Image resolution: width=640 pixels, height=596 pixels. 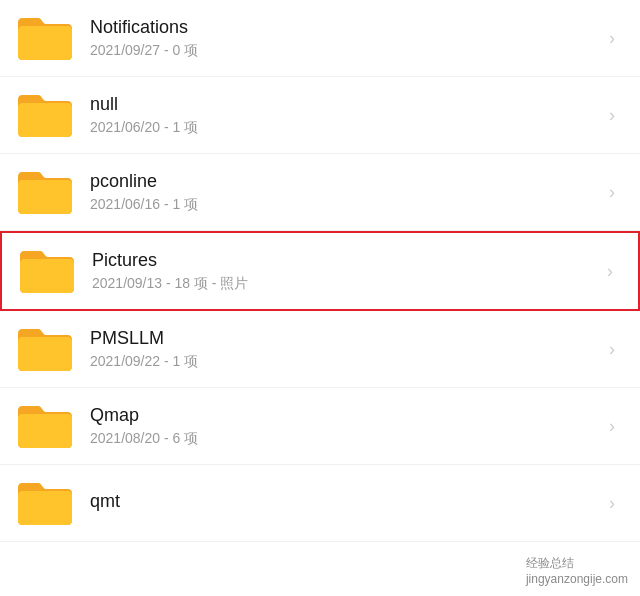 What do you see at coordinates (320, 192) in the screenshot?
I see `list-item-pconline: pconline 2021/06/16 - 1 项 ›` at bounding box center [320, 192].